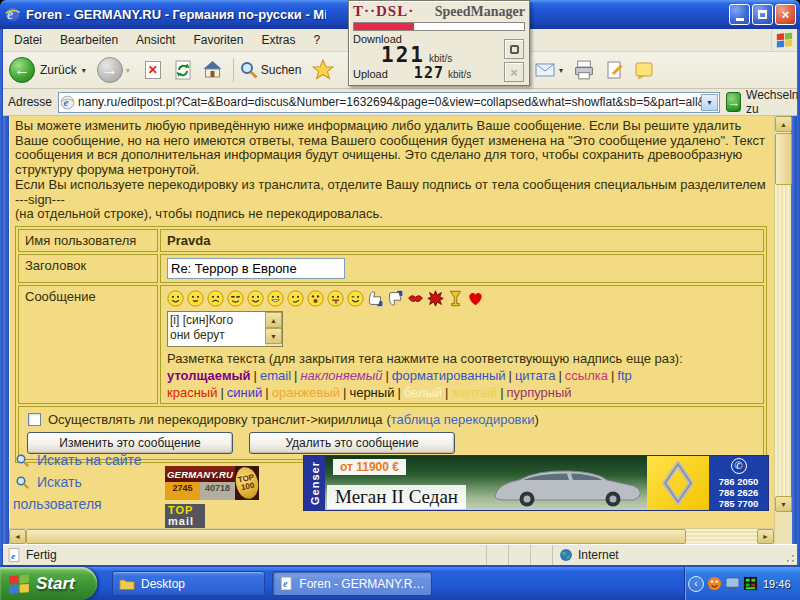 Image resolution: width=800 pixels, height=600 pixels. What do you see at coordinates (463, 420) in the screenshot?
I see `transliteration-table-link: таблица перекодировки` at bounding box center [463, 420].